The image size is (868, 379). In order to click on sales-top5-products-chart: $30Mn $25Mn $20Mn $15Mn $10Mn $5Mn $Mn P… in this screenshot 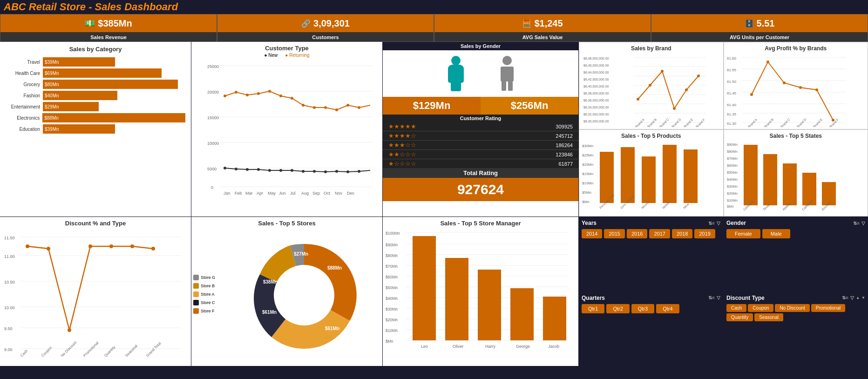, I will do `click(644, 176)`.